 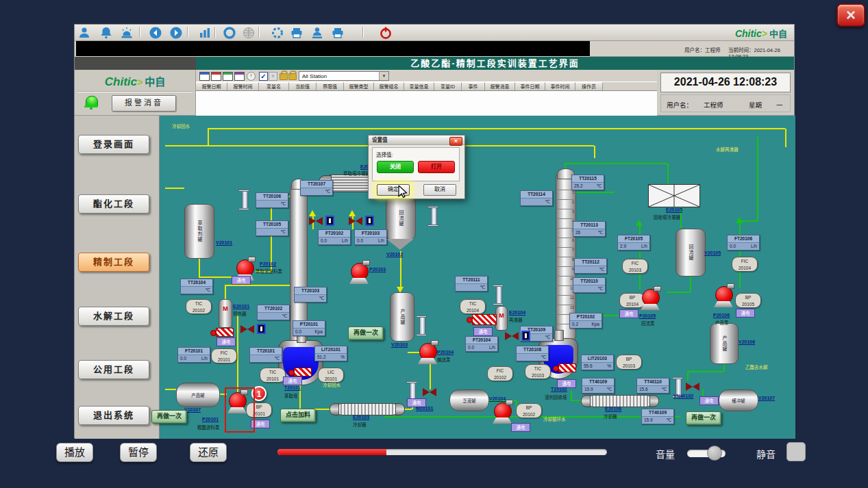 I want to click on marquee-bar, so click(x=333, y=49).